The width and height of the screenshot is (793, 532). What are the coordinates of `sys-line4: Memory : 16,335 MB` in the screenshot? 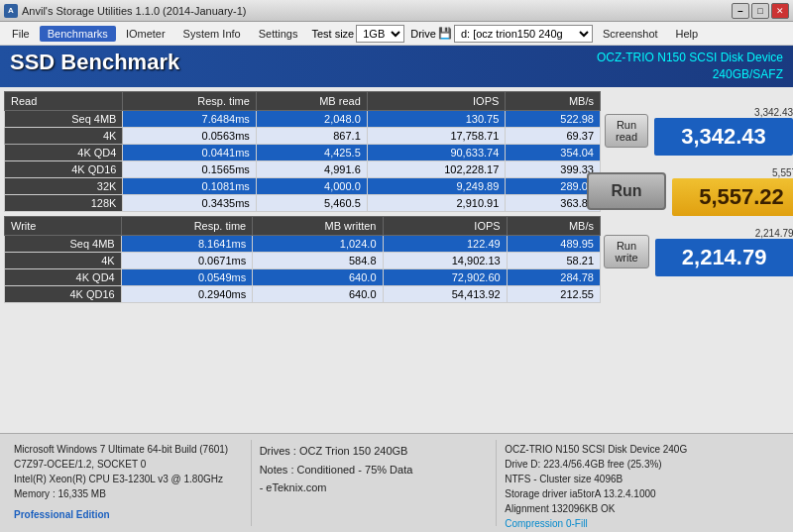 It's located at (129, 493).